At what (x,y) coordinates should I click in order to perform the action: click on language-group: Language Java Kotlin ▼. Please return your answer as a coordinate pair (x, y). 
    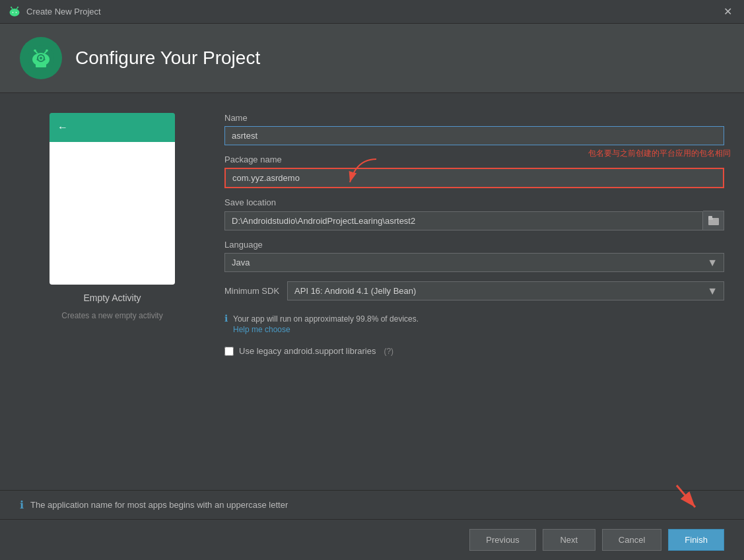
    Looking at the image, I should click on (474, 256).